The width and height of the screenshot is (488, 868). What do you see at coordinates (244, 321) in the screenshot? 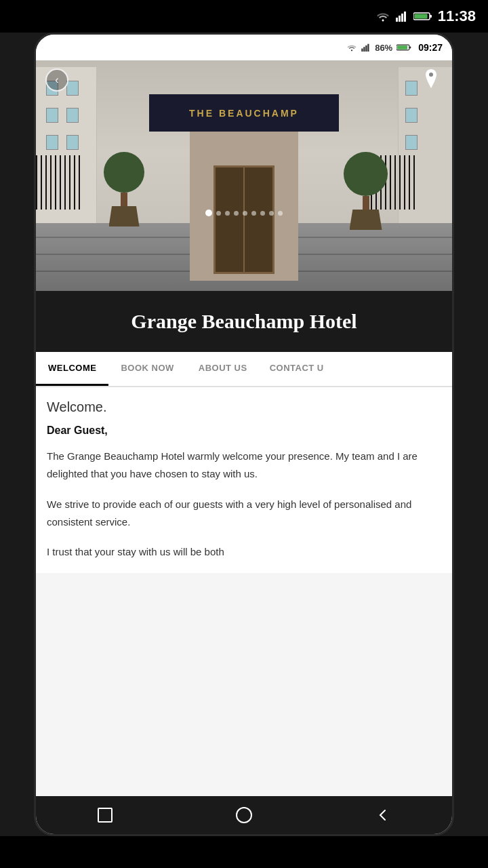
I see `hotel-title-area: Grange Beauchamp Hotel` at bounding box center [244, 321].